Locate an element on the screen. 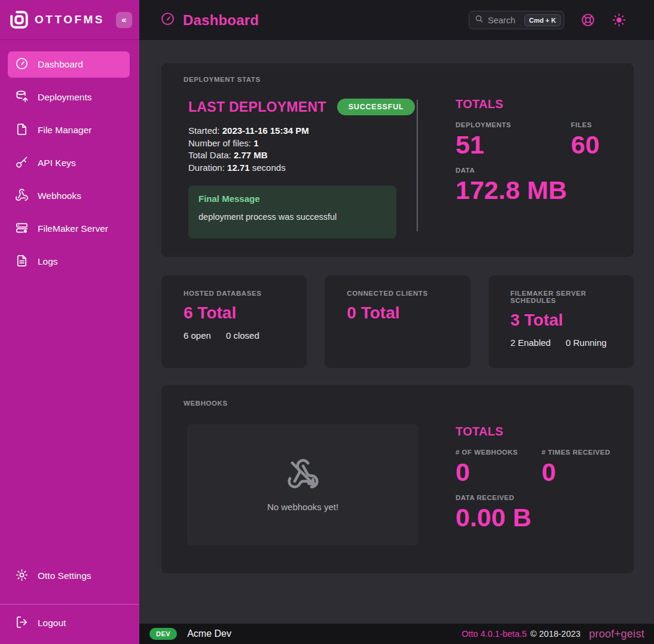  otto-logo-icon is located at coordinates (19, 20).